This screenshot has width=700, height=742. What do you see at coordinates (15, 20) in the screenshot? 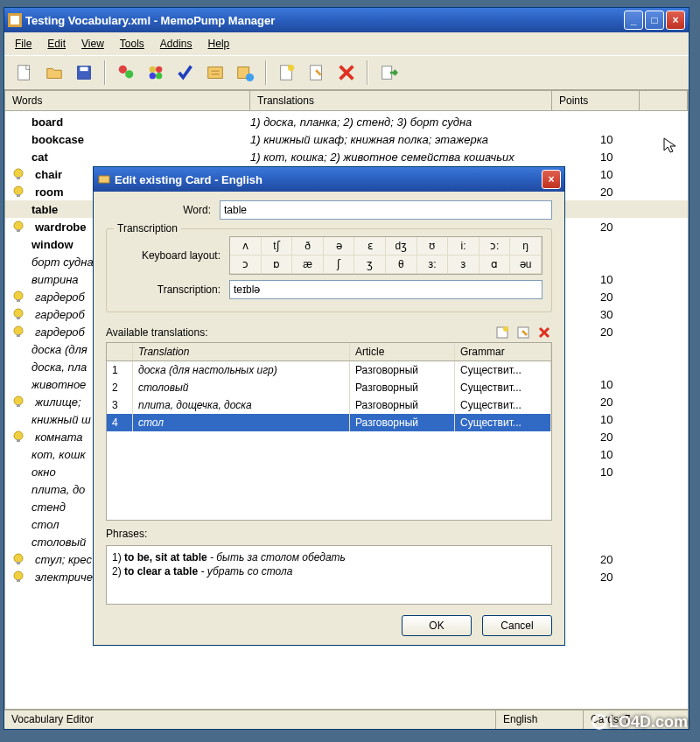
I see `app-icon` at bounding box center [15, 20].